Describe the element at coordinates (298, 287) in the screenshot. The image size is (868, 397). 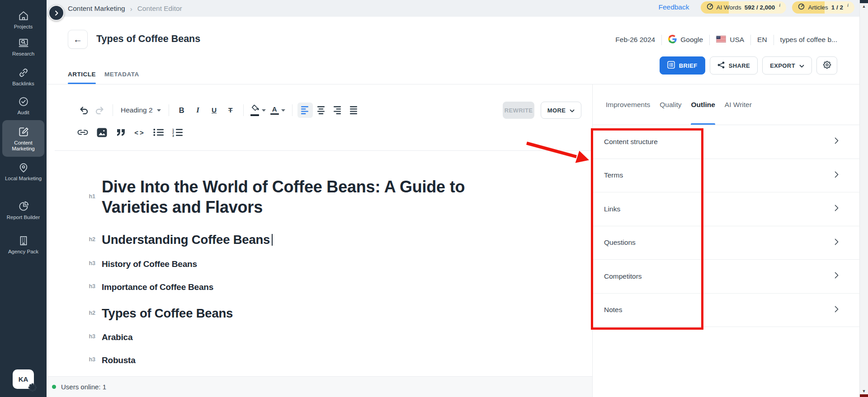
I see `doc-block-h3: h3 Importance of Coffee Beans` at that location.